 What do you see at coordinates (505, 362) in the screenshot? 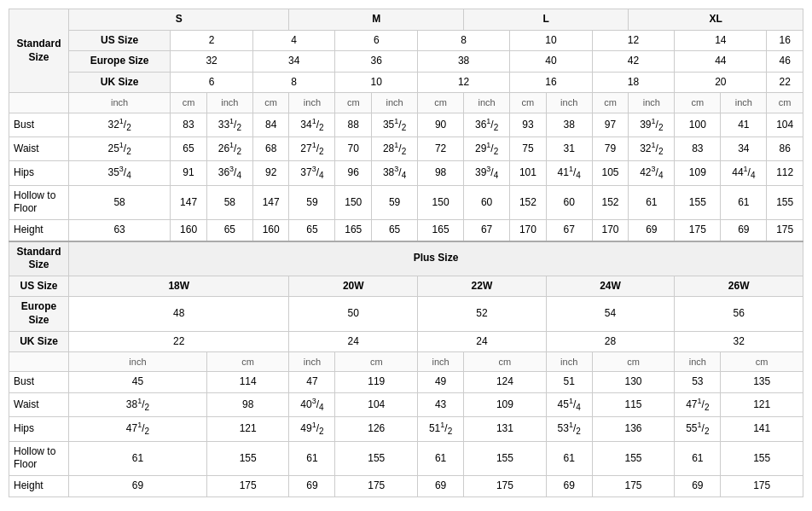
I see `plus-unit-22w-cm: cm` at bounding box center [505, 362].